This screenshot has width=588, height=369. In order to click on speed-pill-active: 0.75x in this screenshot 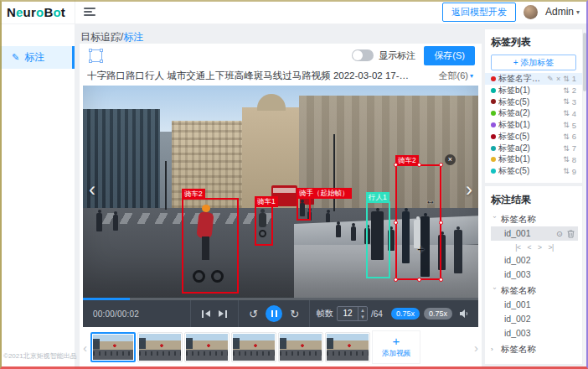, I will do `click(405, 314)`.